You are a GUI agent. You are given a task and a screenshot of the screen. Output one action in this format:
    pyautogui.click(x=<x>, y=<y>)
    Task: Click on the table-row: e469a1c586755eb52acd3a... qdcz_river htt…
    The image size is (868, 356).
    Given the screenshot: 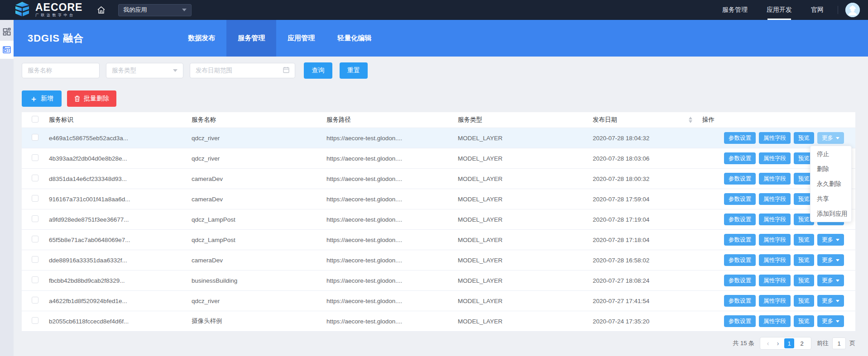 What is the action you would take?
    pyautogui.click(x=438, y=138)
    